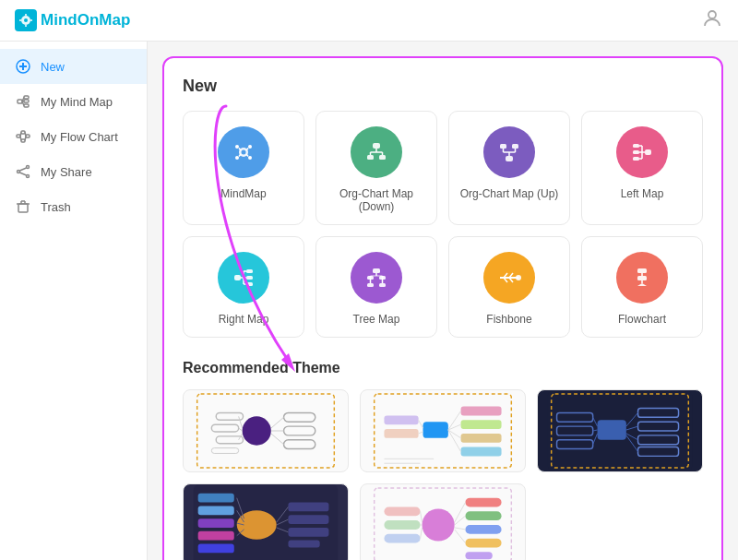 This screenshot has height=560, width=738. Describe the element at coordinates (369, 20) in the screenshot. I see `app-header: MindOnMap` at that location.